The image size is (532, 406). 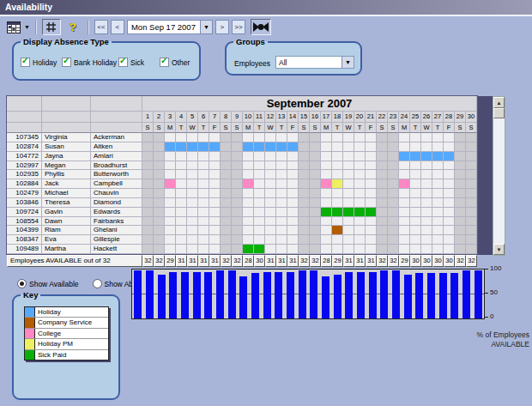 What do you see at coordinates (24, 213) in the screenshot?
I see `employee-id-cell: 109724` at bounding box center [24, 213].